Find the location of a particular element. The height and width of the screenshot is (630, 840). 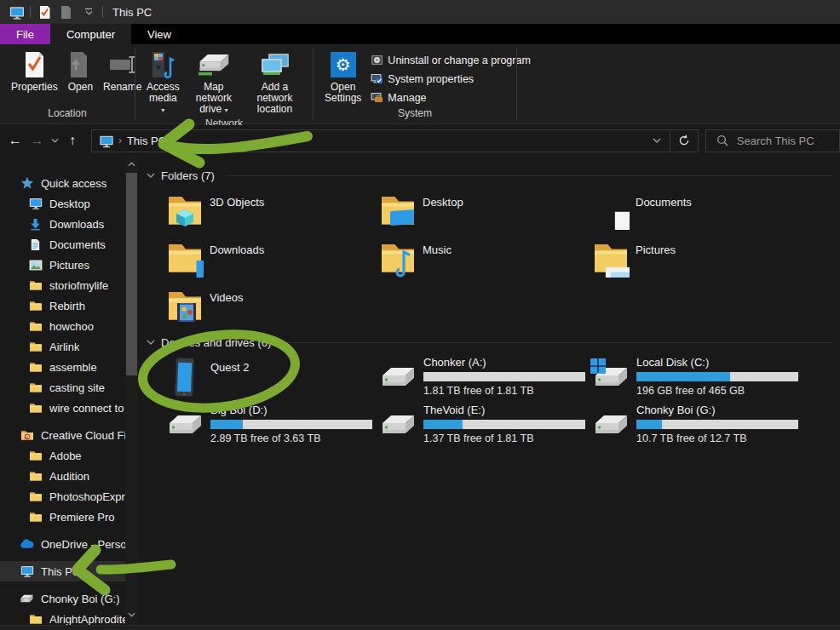

sidebar-item-onedrive: OneDrive - Persona is located at coordinates (69, 544).